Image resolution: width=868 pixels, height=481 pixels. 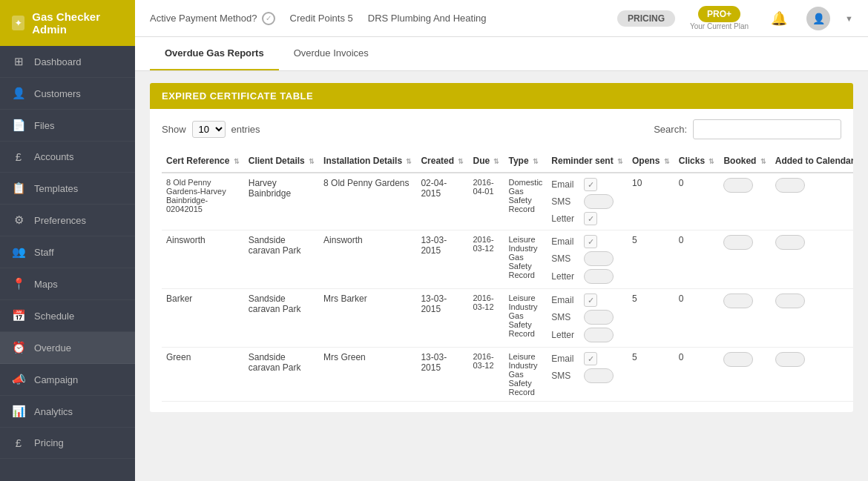 What do you see at coordinates (19, 220) in the screenshot?
I see `preferences-icon: ⚙` at bounding box center [19, 220].